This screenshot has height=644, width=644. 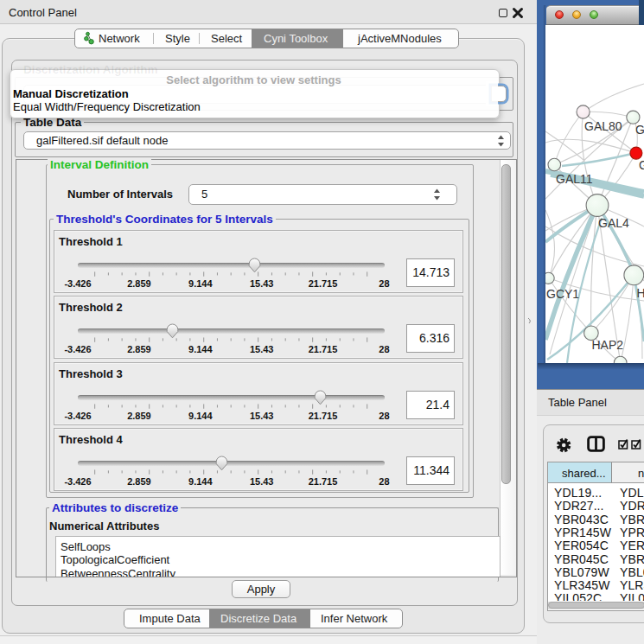 What do you see at coordinates (603, 126) in the screenshot?
I see `svg-text: GAL80` at bounding box center [603, 126].